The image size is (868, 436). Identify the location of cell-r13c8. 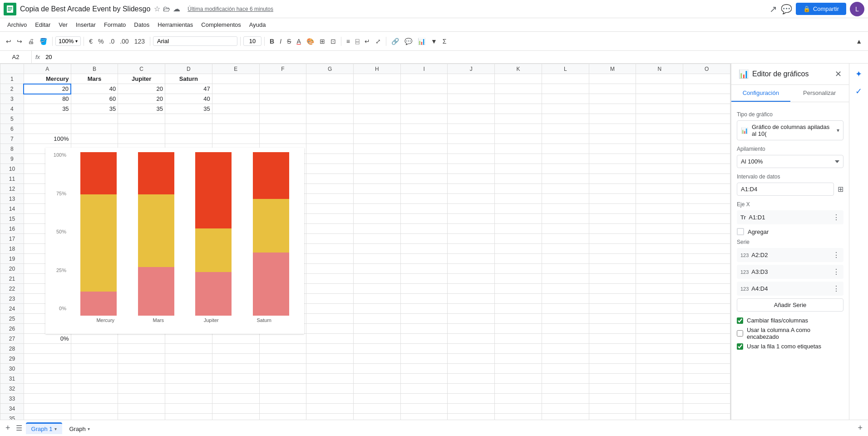
(424, 199).